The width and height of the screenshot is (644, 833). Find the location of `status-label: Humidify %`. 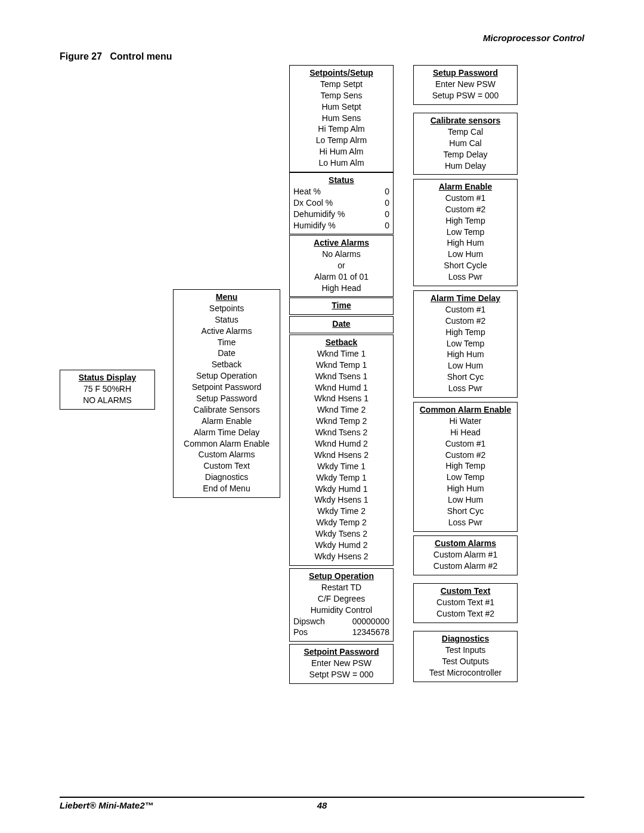

status-label: Humidify % is located at coordinates (315, 225).